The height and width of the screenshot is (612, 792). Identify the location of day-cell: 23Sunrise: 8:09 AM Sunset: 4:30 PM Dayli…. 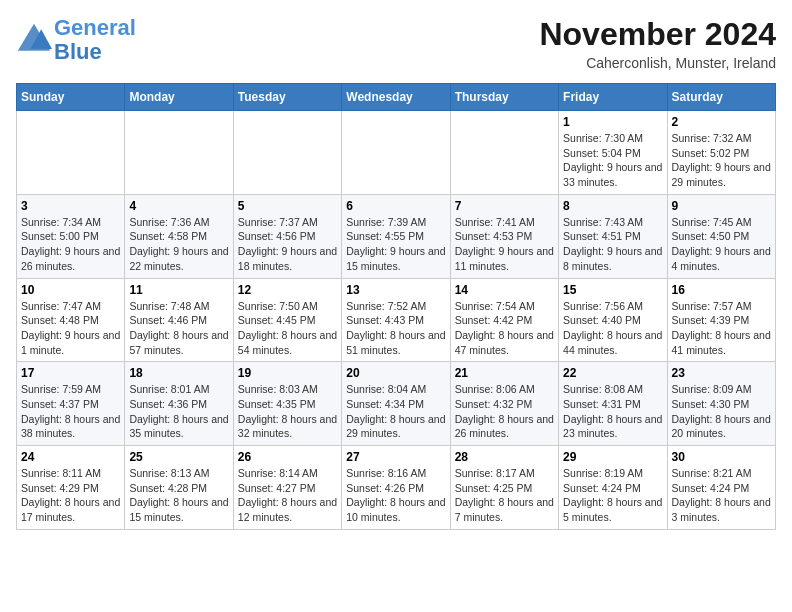
(721, 404).